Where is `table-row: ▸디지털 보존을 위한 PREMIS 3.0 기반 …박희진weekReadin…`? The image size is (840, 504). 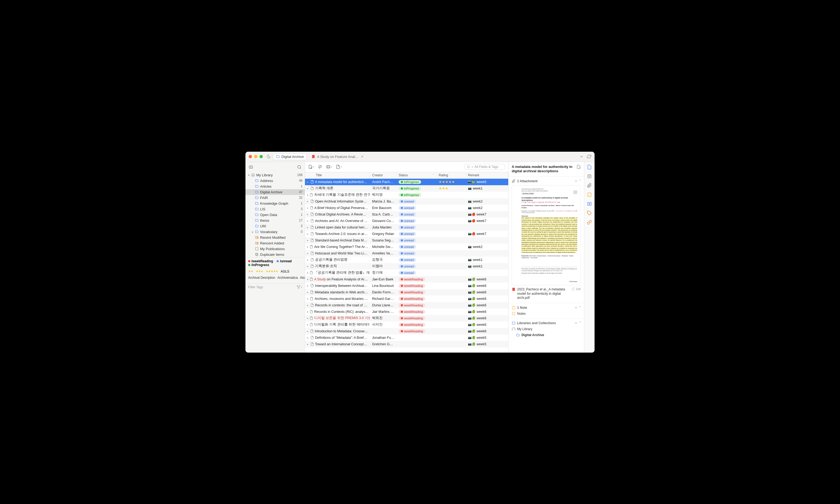 table-row: ▸디지털 보존을 위한 PREMIS 3.0 기반 …박희진weekReadin… is located at coordinates (407, 319).